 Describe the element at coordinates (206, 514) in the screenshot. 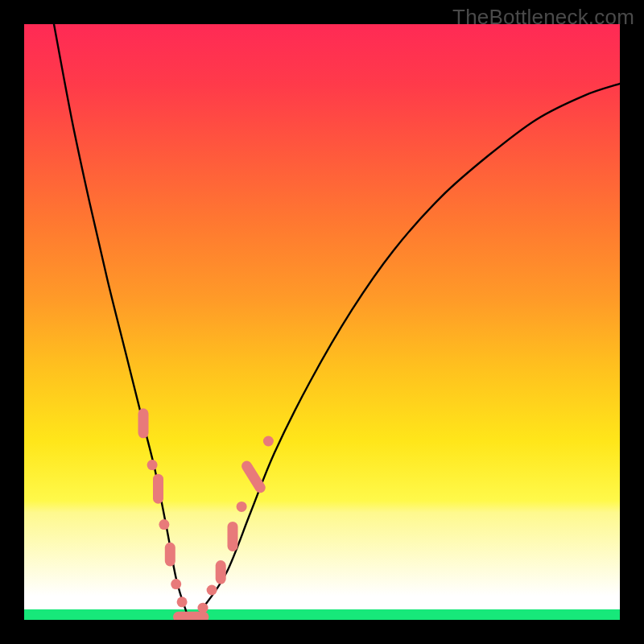

I see `marker-layer` at that location.